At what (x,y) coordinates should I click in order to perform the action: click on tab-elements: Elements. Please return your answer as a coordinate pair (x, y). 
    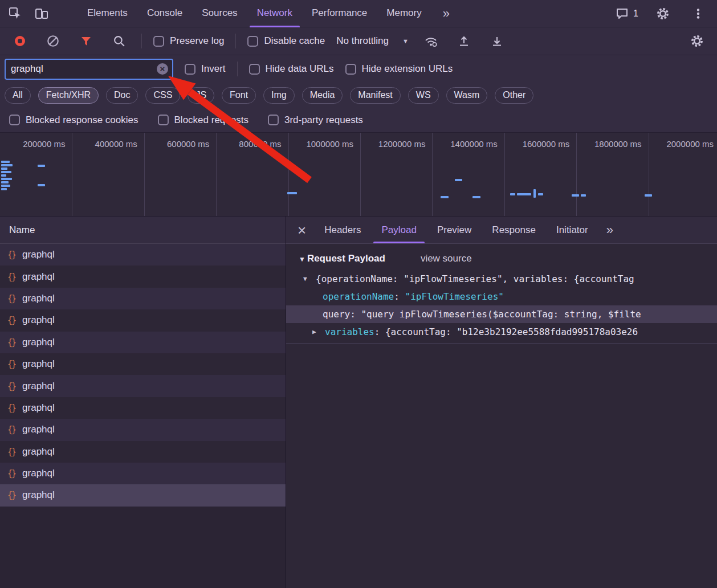
    Looking at the image, I should click on (107, 14).